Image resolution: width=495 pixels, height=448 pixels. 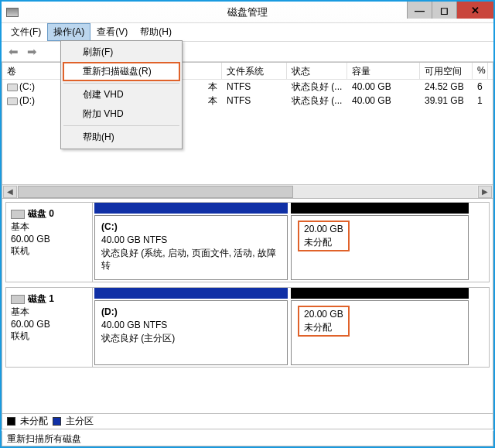 I want to click on dd-create-vhd: 创建 VHD, so click(x=121, y=94).